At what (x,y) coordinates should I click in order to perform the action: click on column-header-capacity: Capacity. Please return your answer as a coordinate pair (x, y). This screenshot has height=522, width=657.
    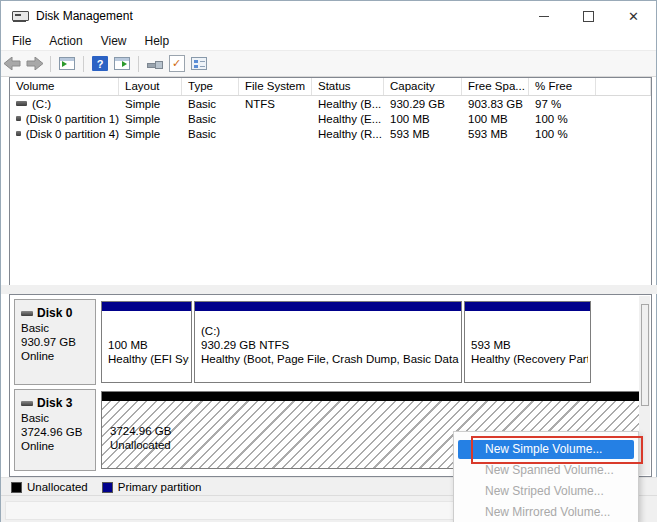
    Looking at the image, I should click on (423, 86).